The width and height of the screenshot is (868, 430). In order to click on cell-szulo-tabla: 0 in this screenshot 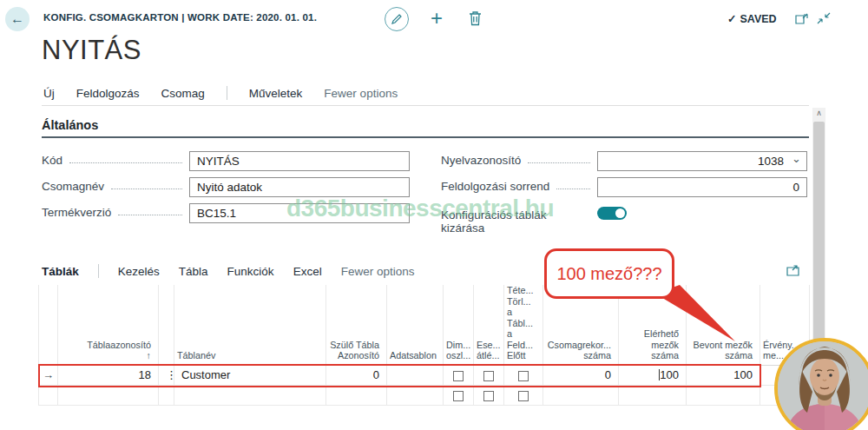, I will do `click(357, 375)`.